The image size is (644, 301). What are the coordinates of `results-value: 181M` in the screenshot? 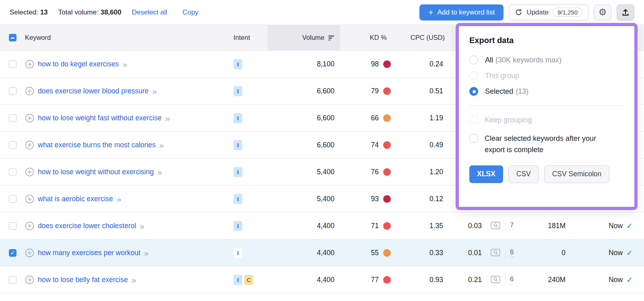 It's located at (544, 226).